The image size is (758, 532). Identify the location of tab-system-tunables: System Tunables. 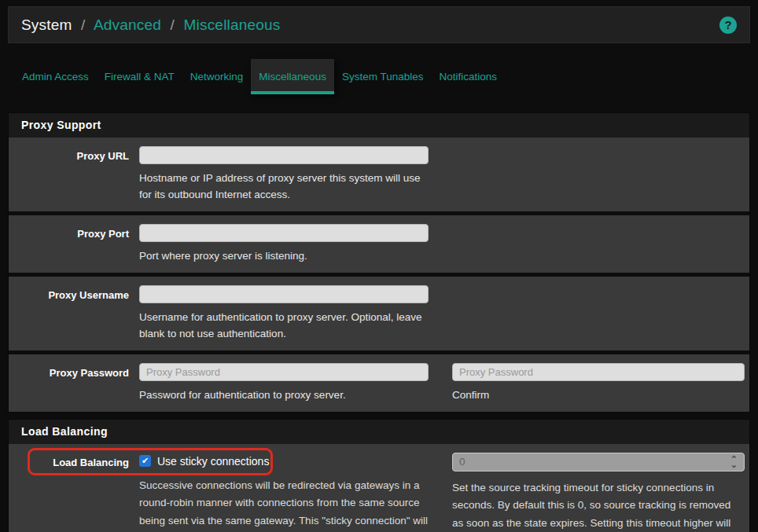
(383, 77).